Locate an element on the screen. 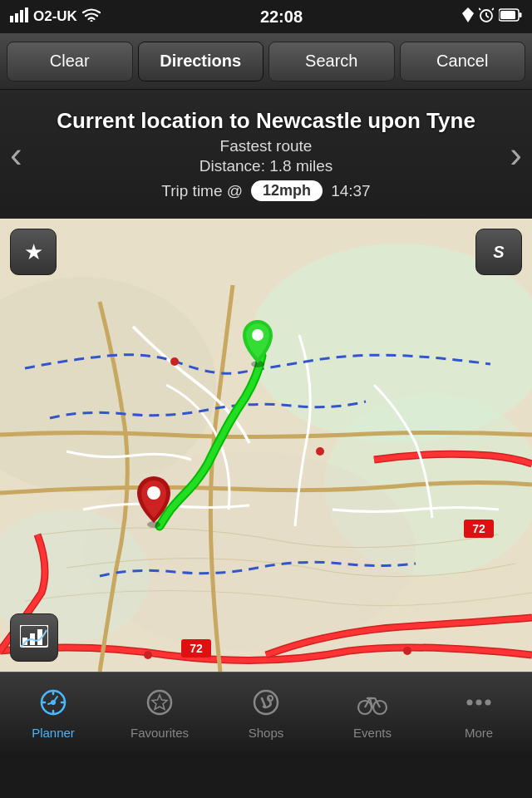 The image size is (532, 798). prev-route-button: ‹ is located at coordinates (17, 155).